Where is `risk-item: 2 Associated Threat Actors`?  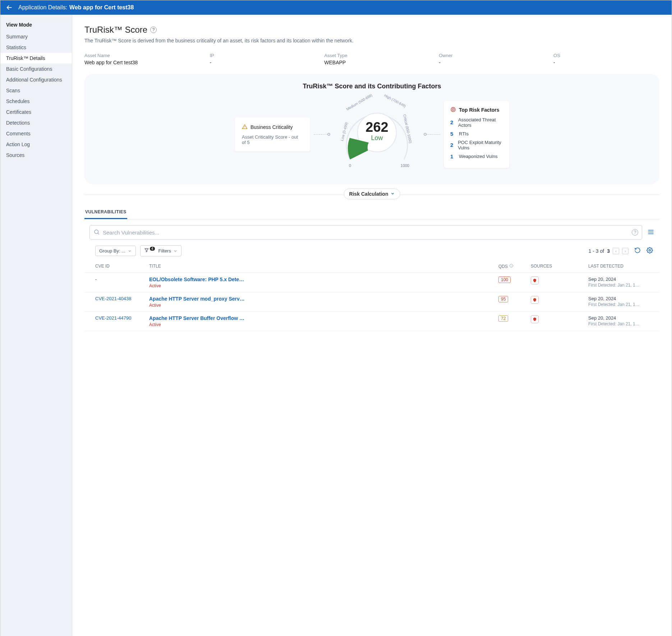 risk-item: 2 Associated Threat Actors is located at coordinates (477, 122).